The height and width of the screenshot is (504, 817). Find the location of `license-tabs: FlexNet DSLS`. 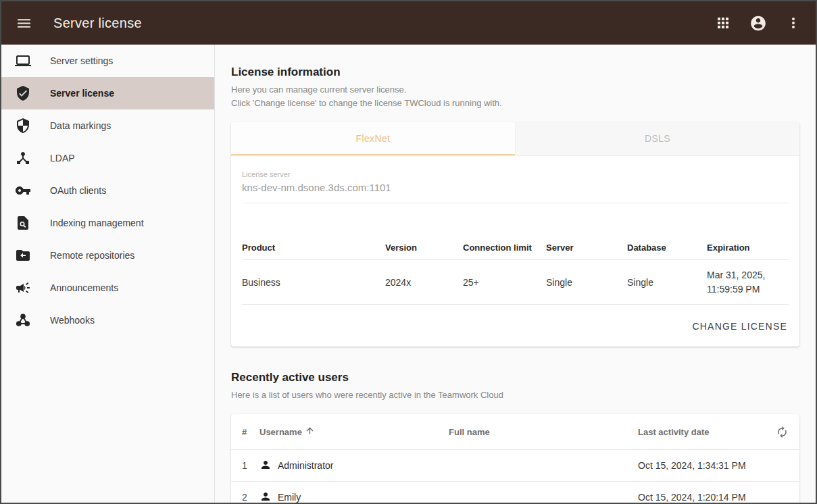

license-tabs: FlexNet DSLS is located at coordinates (515, 139).